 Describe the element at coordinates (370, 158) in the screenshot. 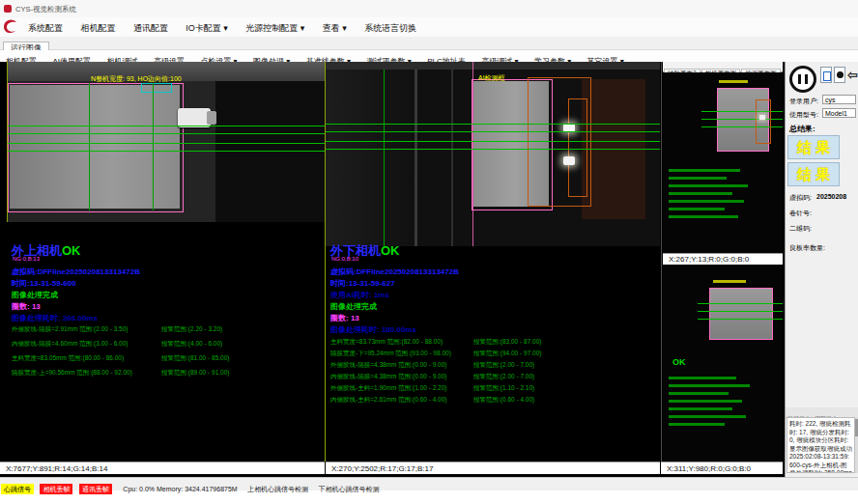

I see `machine-column` at that location.